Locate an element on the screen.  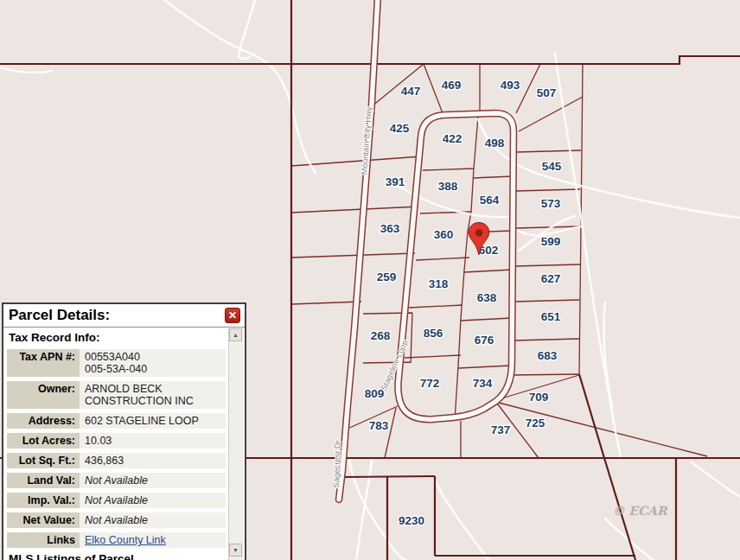
parcel-label: 391 is located at coordinates (396, 181).